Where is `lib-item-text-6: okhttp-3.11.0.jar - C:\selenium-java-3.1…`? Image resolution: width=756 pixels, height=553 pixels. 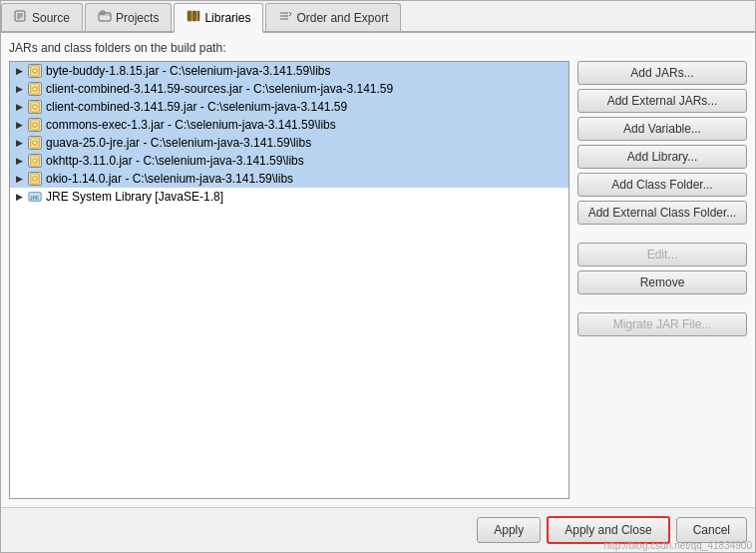
lib-item-text-6: okhttp-3.11.0.jar - C:\selenium-java-3.1… is located at coordinates (176, 161).